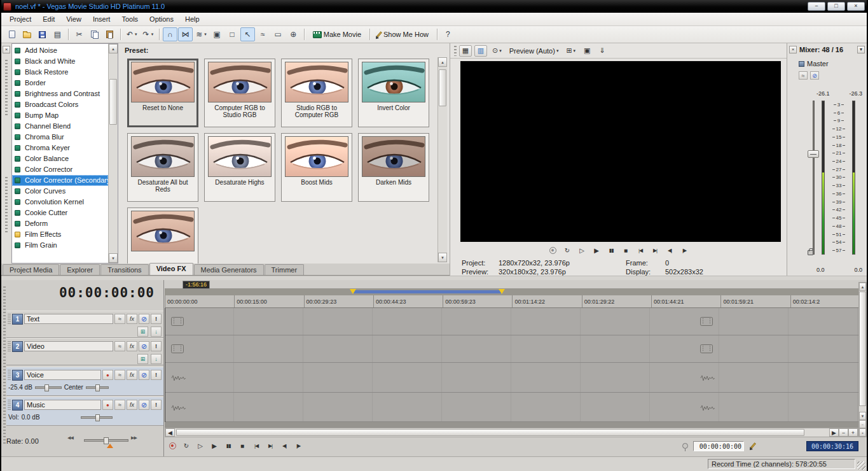  I want to click on track-zoom-out-button: −, so click(862, 424).